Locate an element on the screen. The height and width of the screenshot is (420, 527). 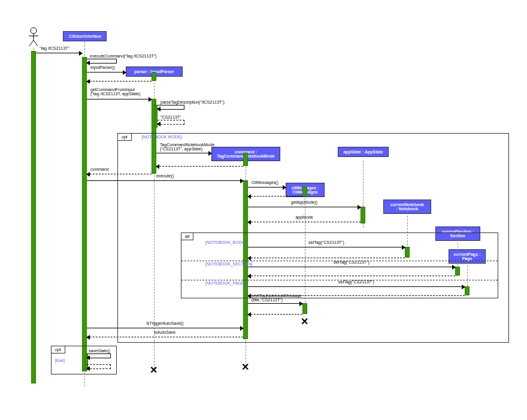
msg-execute-command-label: executeCommand("tag /tCS2113T") is located at coordinates (123, 56).